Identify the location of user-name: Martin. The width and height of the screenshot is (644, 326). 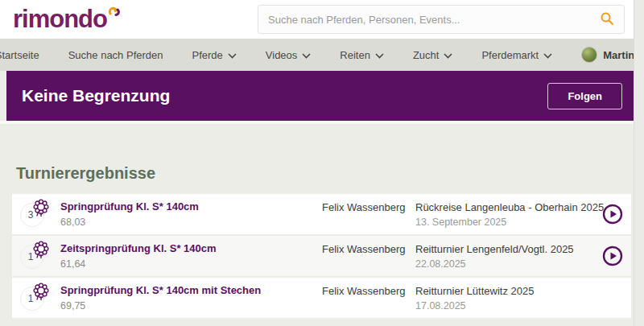
(618, 55).